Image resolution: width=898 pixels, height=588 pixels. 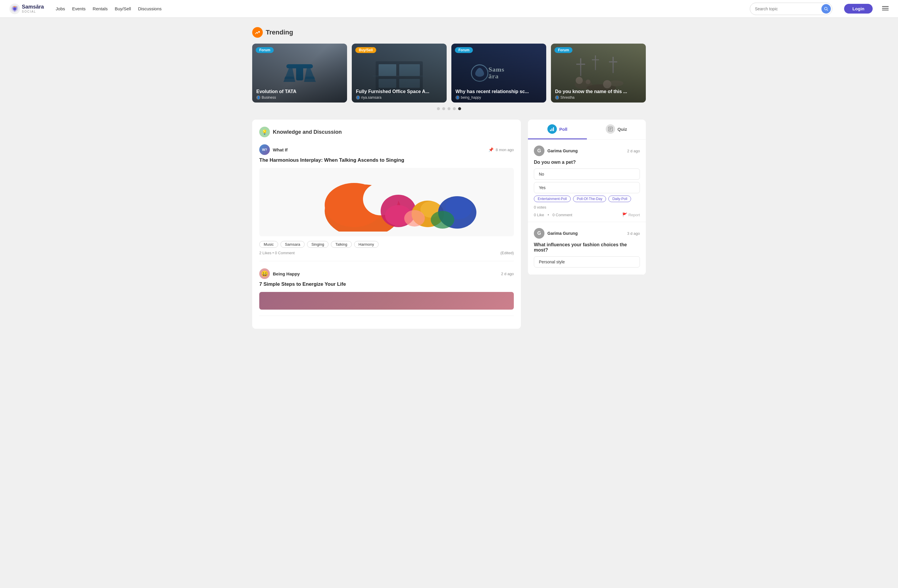 I want to click on search-bar, so click(x=791, y=9).